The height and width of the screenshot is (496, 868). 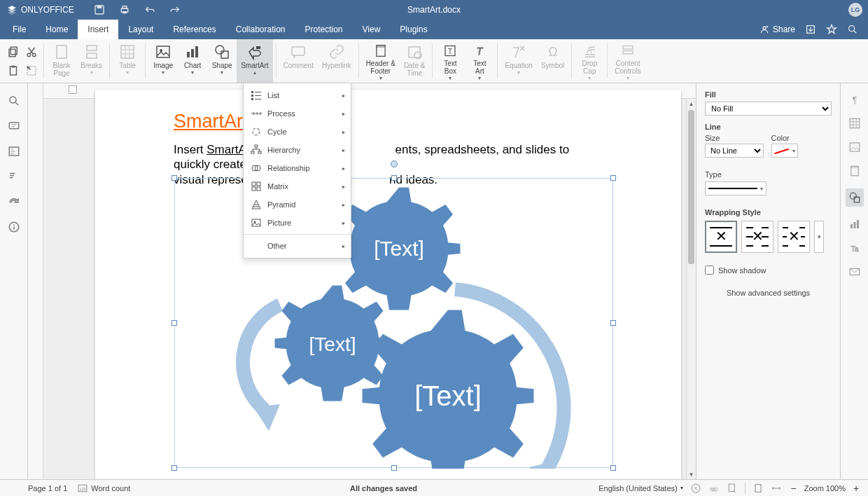 I want to click on smartart-matrix: Matrix▸, so click(x=297, y=186).